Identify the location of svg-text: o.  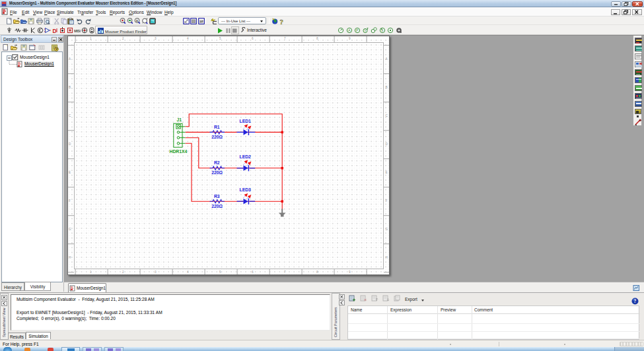
(382, 30).